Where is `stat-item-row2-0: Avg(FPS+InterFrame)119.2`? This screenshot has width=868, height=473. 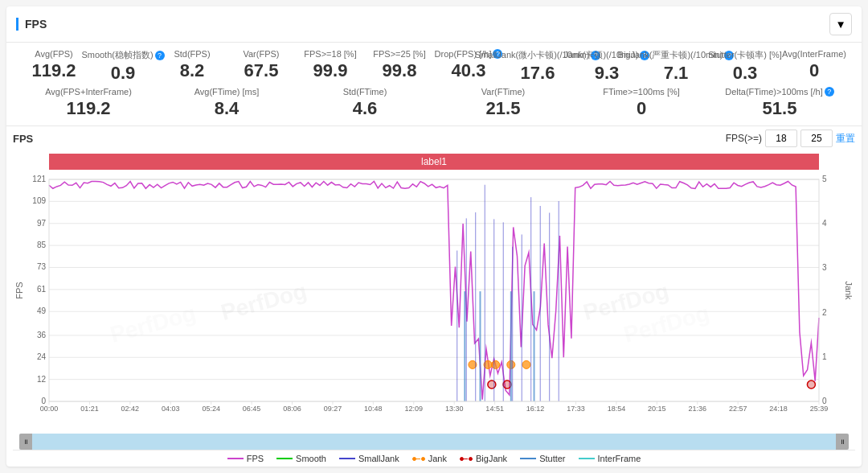
stat-item-row2-0: Avg(FPS+InterFrame)119.2 is located at coordinates (88, 103).